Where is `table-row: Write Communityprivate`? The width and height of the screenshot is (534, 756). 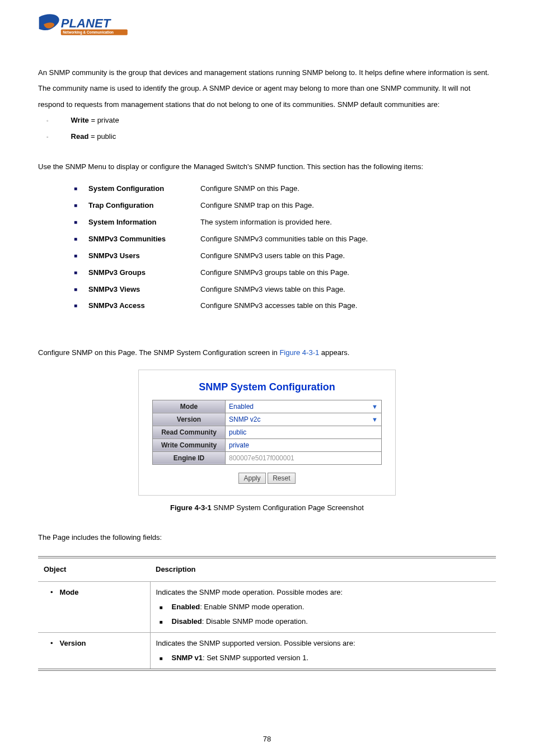
table-row: Write Communityprivate is located at coordinates (268, 445).